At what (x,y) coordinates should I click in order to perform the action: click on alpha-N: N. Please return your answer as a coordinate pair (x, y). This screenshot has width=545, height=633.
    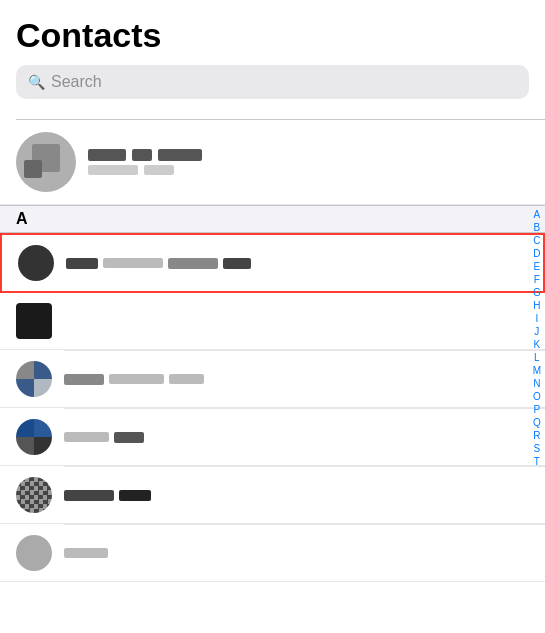
    Looking at the image, I should click on (536, 384).